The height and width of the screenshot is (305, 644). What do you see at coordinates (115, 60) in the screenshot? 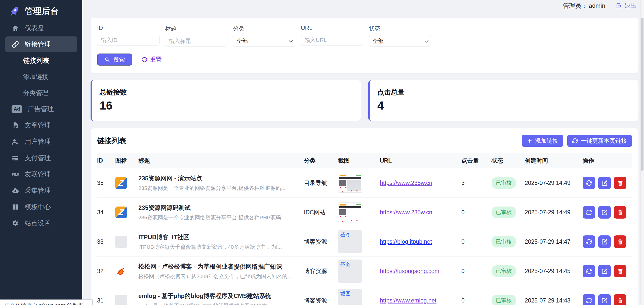
I see `search-button: 搜索` at bounding box center [115, 60].